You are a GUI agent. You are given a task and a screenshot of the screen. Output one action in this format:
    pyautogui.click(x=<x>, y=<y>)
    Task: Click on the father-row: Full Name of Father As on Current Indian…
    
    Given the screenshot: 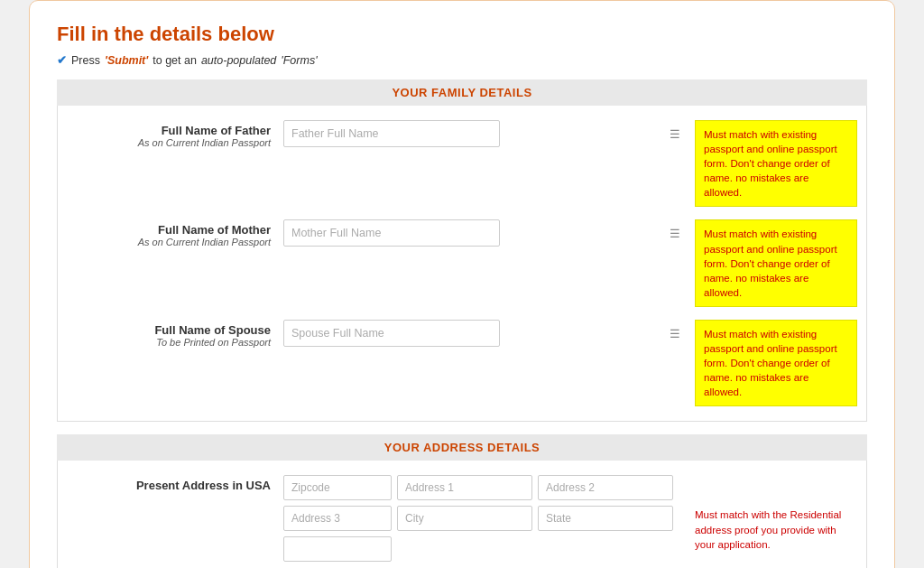 What is the action you would take?
    pyautogui.click(x=462, y=163)
    